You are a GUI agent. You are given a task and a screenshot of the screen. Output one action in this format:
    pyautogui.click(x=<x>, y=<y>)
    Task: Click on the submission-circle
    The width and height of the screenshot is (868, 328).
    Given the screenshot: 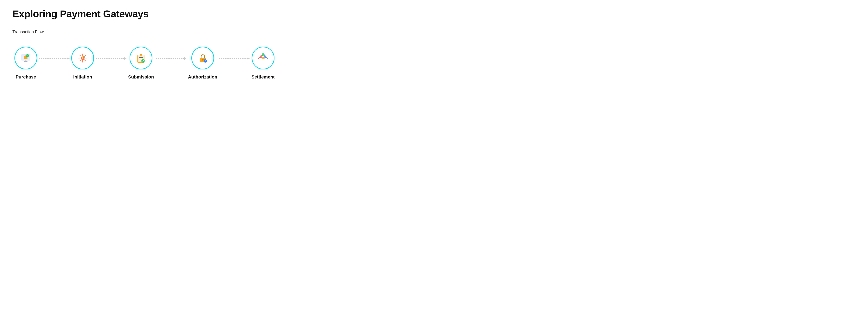 What is the action you would take?
    pyautogui.click(x=141, y=58)
    